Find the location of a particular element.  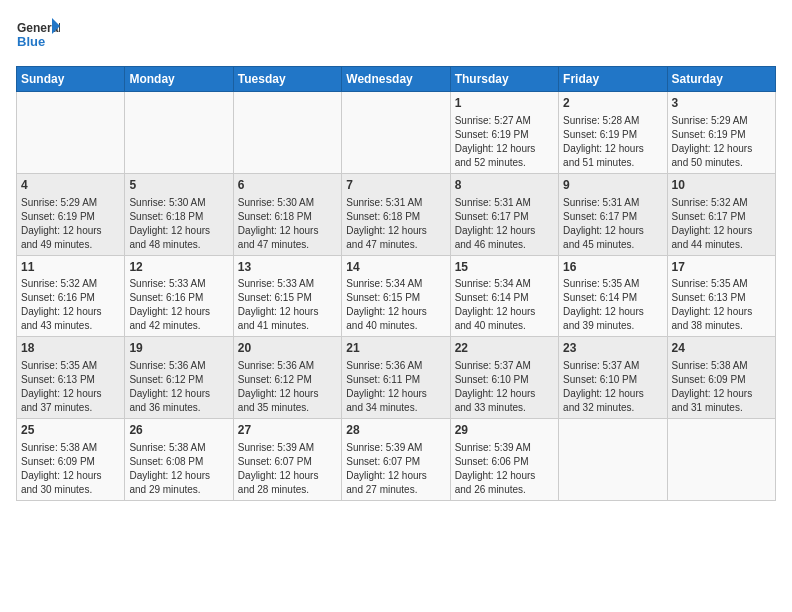

day-number: 18 is located at coordinates (70, 348).